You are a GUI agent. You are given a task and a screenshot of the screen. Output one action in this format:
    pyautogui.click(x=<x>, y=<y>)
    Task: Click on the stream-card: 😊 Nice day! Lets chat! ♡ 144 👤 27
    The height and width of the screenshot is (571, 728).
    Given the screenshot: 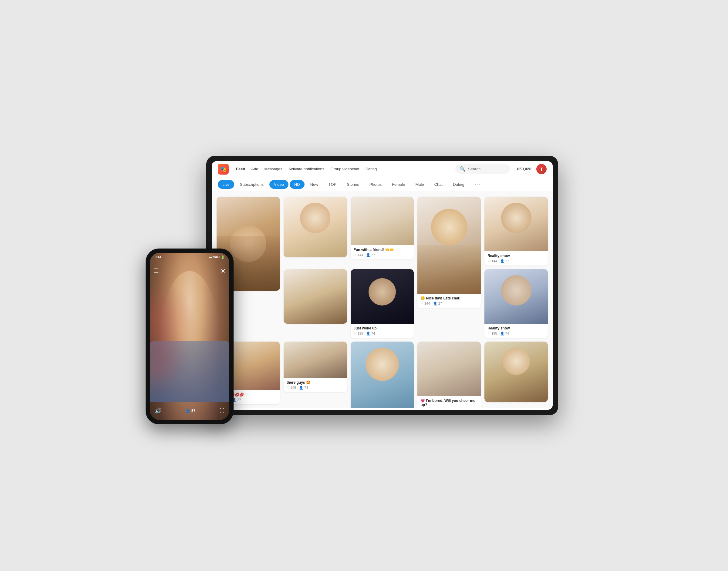 What is the action you would take?
    pyautogui.click(x=449, y=252)
    